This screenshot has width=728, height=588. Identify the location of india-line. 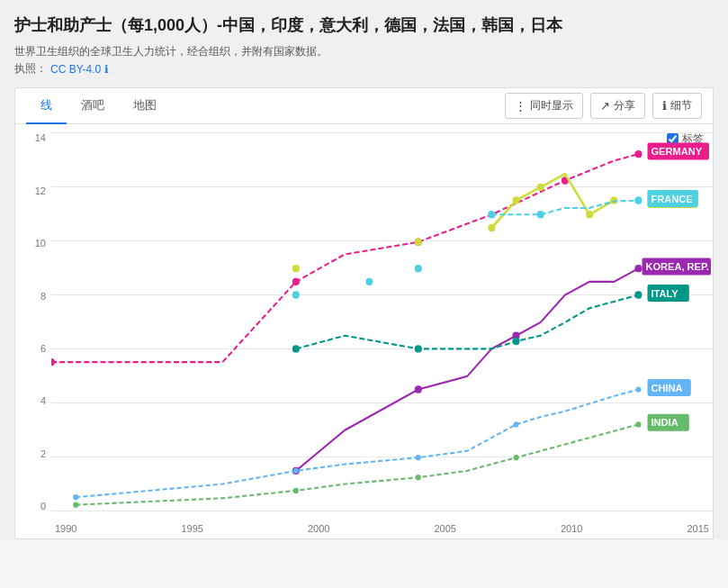
(356, 465).